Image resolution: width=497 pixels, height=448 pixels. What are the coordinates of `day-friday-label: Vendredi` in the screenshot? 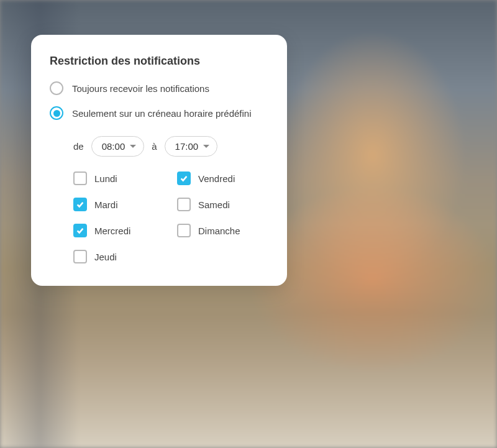 It's located at (216, 179).